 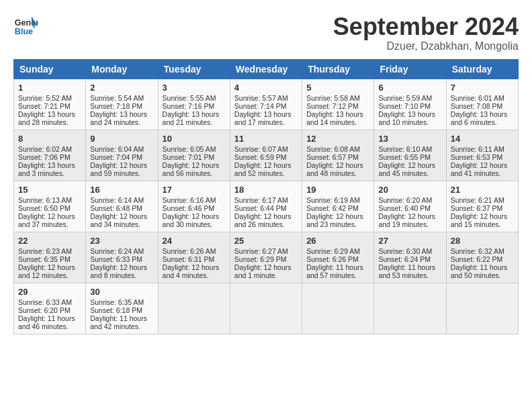 I want to click on day-info-line: Sunrise: 6:02 AM, so click(x=50, y=149).